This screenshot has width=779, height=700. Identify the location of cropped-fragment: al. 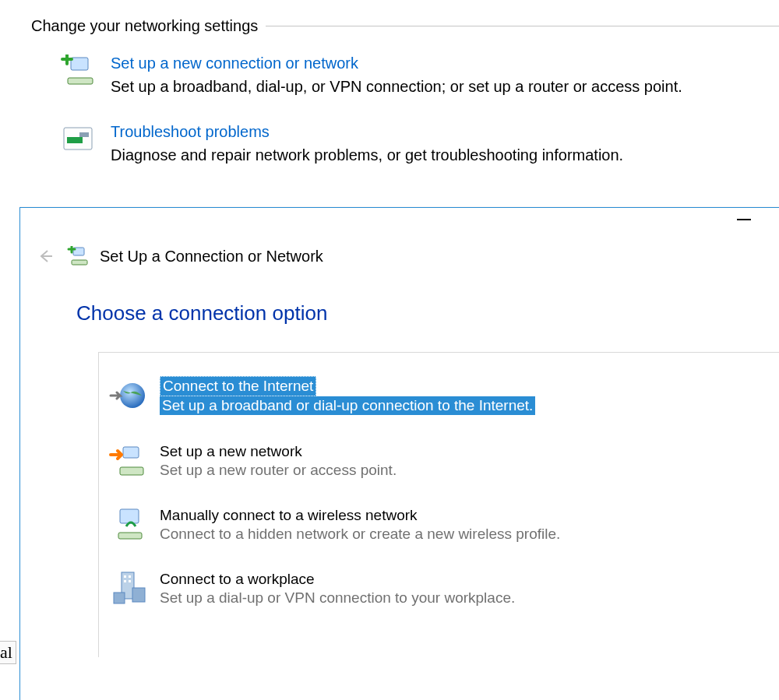
(8, 653).